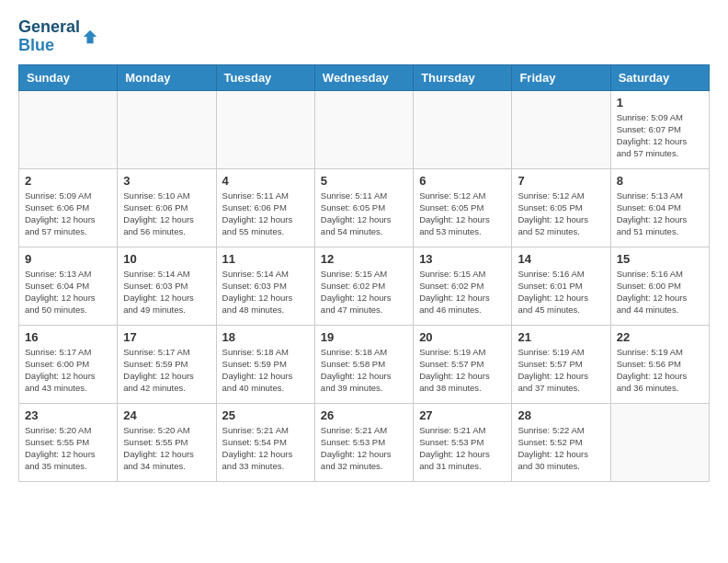 The width and height of the screenshot is (728, 563). Describe the element at coordinates (364, 77) in the screenshot. I see `weekday-header-wednesday: Wednesday` at that location.